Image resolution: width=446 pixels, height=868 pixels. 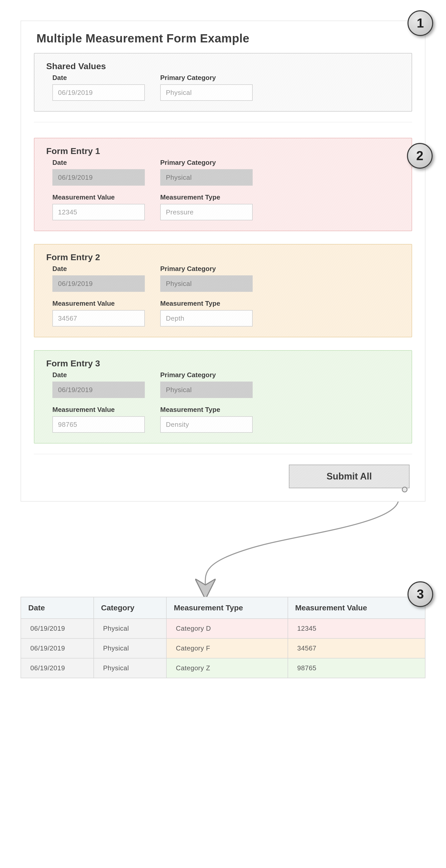 What do you see at coordinates (223, 185) in the screenshot?
I see `form-entry-1: Form Entry 1 Date 06/19/2019 Primary Cat…` at bounding box center [223, 185].